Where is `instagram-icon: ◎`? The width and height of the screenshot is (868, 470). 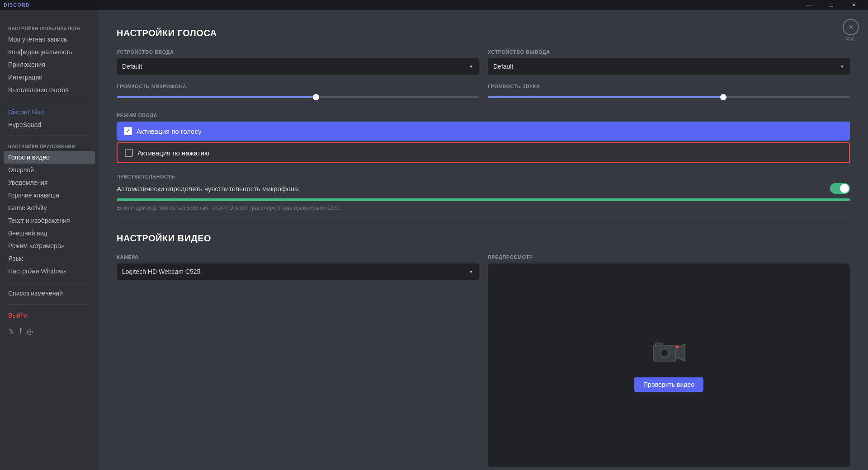 instagram-icon: ◎ is located at coordinates (30, 332).